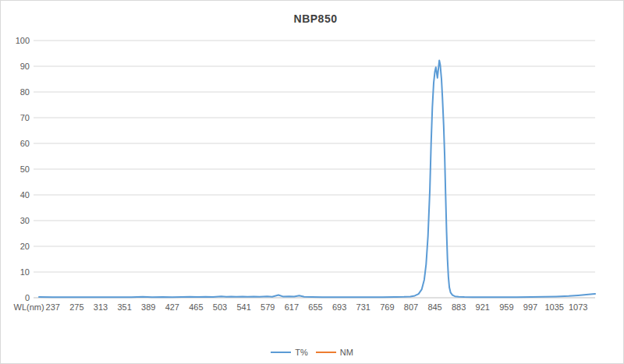 The image size is (624, 364). I want to click on x-tick-label: 313, so click(101, 307).